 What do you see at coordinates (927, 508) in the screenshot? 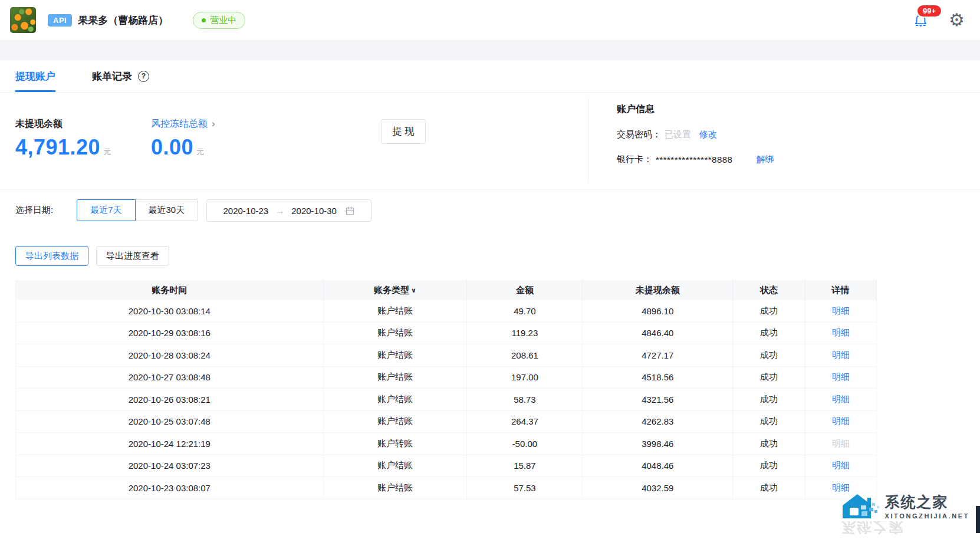
I see `watermark-text: 系统之家 XITONGZHIJIA.NET` at bounding box center [927, 508].